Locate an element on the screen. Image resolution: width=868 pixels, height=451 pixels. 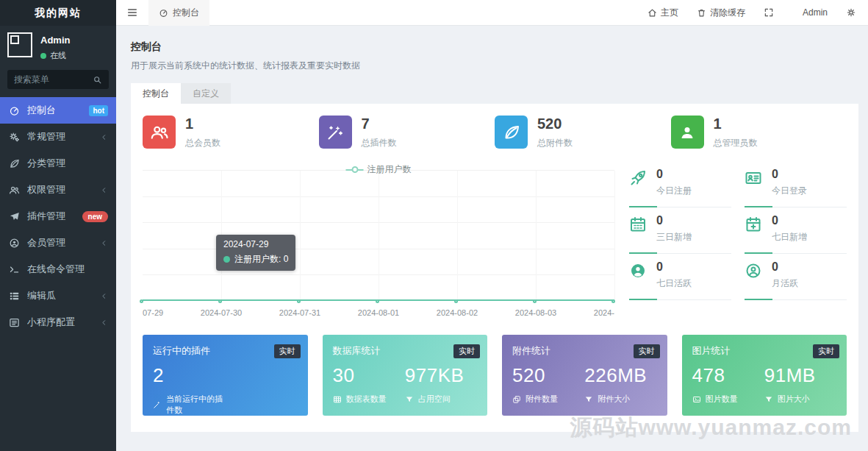
online-dot-icon is located at coordinates (43, 56).